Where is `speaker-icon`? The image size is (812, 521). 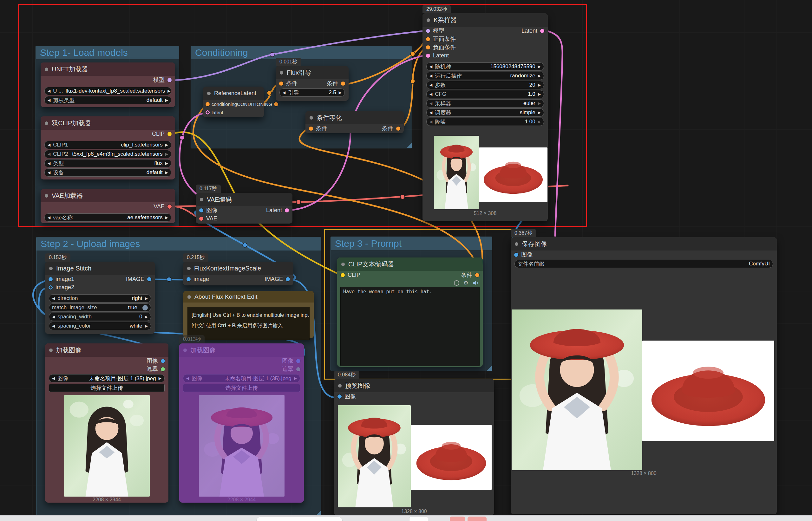
speaker-icon is located at coordinates (476, 283).